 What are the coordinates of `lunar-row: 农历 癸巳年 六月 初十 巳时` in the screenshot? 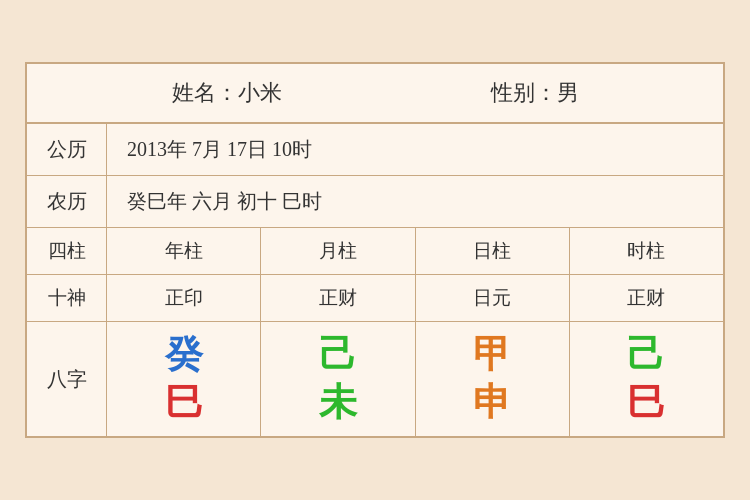 It's located at (375, 202).